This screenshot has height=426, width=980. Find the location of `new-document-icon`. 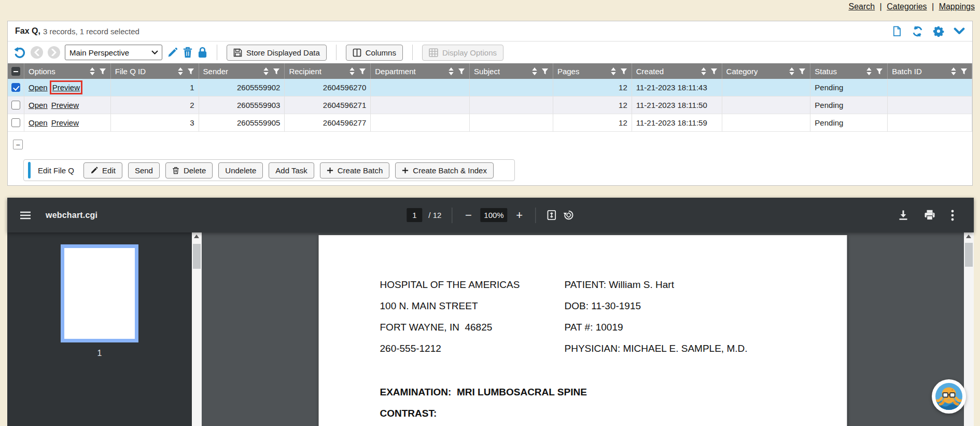

new-document-icon is located at coordinates (897, 31).